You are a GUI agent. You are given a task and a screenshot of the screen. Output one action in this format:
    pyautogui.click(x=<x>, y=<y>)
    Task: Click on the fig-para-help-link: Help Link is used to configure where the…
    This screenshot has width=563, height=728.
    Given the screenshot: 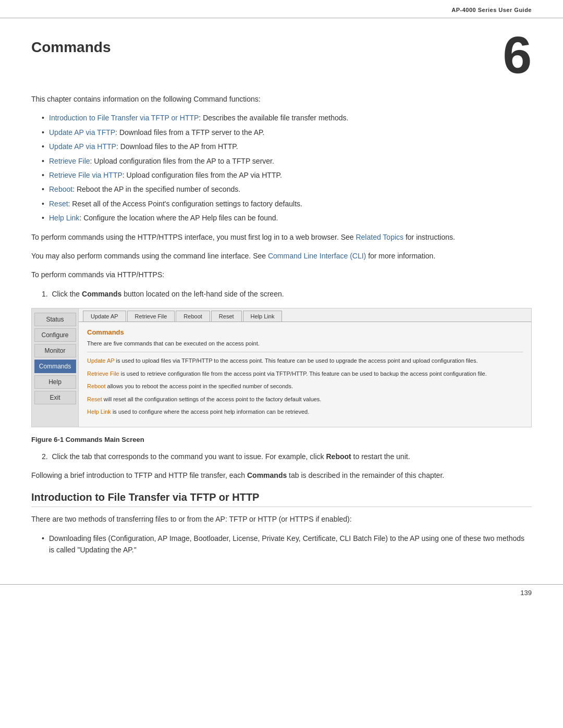 What is the action you would take?
    pyautogui.click(x=305, y=412)
    